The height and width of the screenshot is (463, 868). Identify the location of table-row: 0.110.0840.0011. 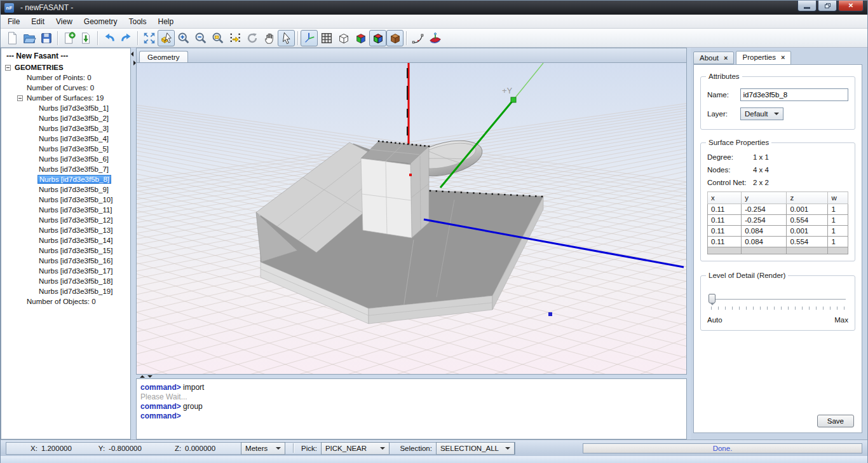
(778, 232).